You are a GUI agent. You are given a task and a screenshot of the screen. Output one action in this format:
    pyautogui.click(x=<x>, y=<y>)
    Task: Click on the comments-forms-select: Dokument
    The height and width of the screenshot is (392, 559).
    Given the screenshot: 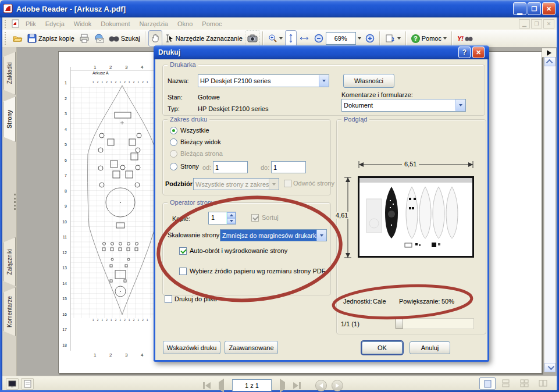 What is the action you would take?
    pyautogui.click(x=404, y=105)
    